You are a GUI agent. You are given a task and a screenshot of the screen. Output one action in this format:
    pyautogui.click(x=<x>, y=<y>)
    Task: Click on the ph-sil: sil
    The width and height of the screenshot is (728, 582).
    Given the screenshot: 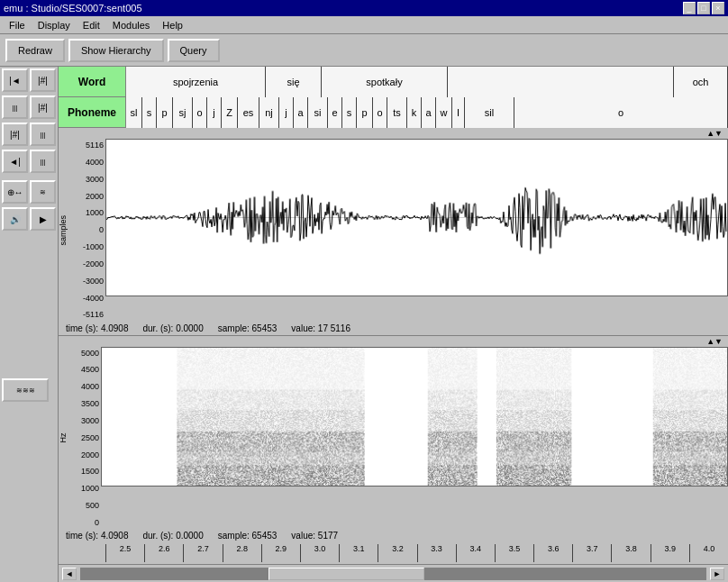 What is the action you would take?
    pyautogui.click(x=490, y=113)
    